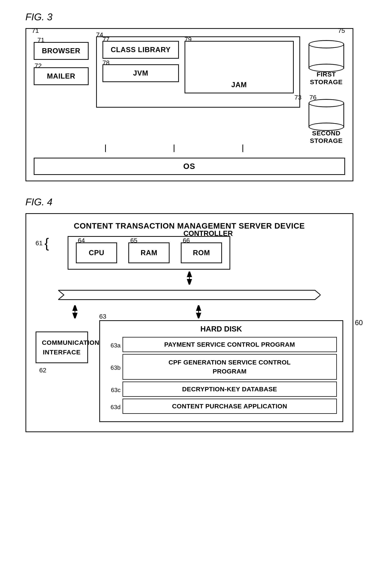 This screenshot has width=388, height=588. Describe the element at coordinates (189, 295) in the screenshot. I see `bus-shape` at that location.